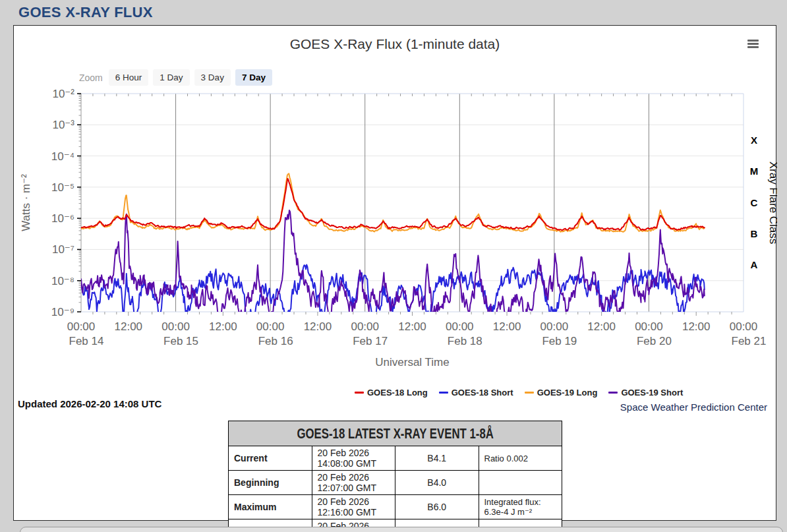 This screenshot has height=532, width=787. What do you see at coordinates (270, 508) in the screenshot?
I see `event-cell-label: Maximum` at bounding box center [270, 508].